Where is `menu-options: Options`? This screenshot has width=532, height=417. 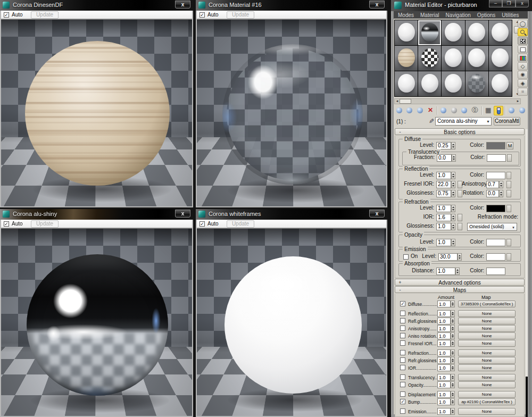 menu-options: Options is located at coordinates (486, 15).